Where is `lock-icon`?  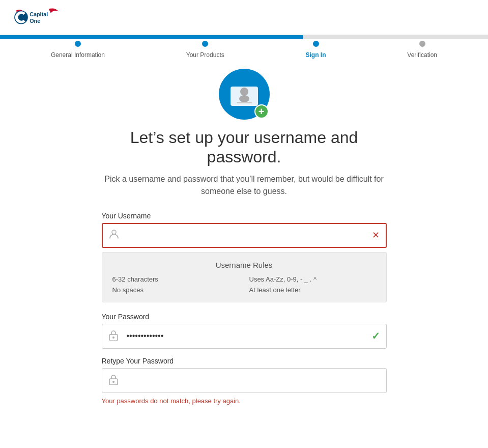 lock-icon is located at coordinates (113, 336).